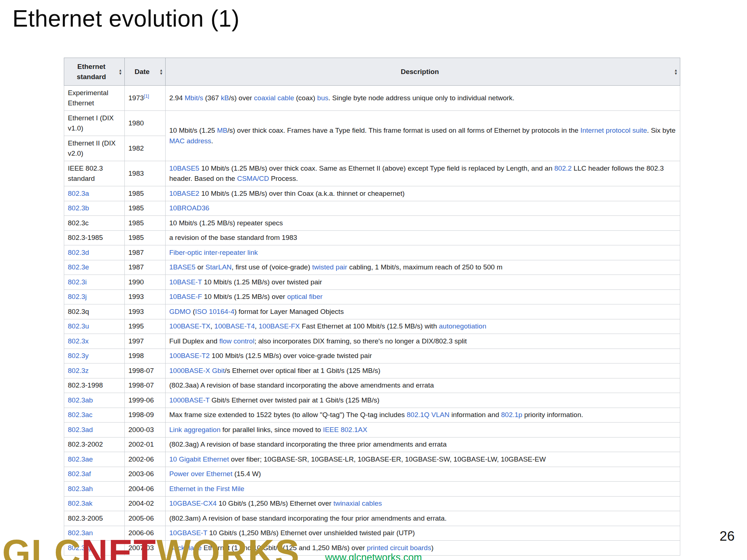 This screenshot has height=560, width=747. Describe the element at coordinates (78, 326) in the screenshot. I see `wiki-link: 802.3u` at that location.